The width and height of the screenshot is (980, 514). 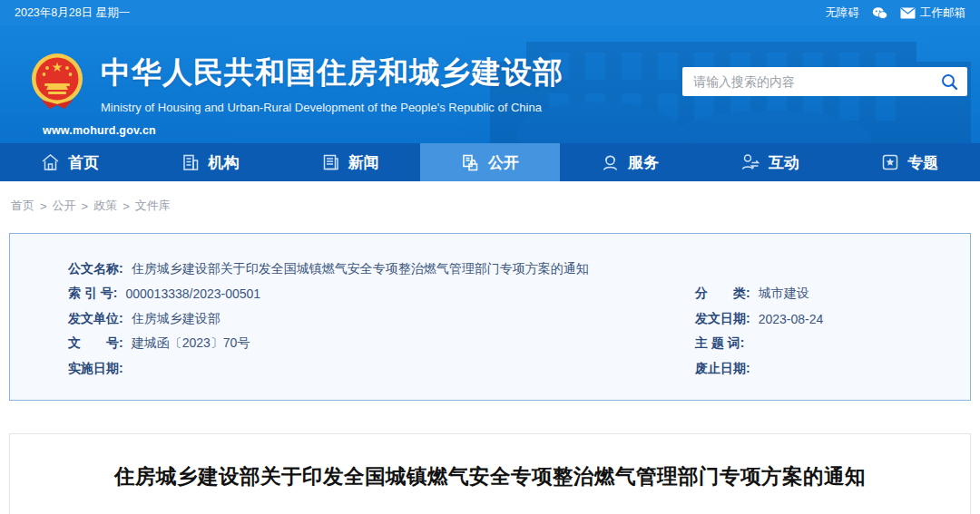 What do you see at coordinates (105, 206) in the screenshot?
I see `breadcrumb-policy: 政策` at bounding box center [105, 206].